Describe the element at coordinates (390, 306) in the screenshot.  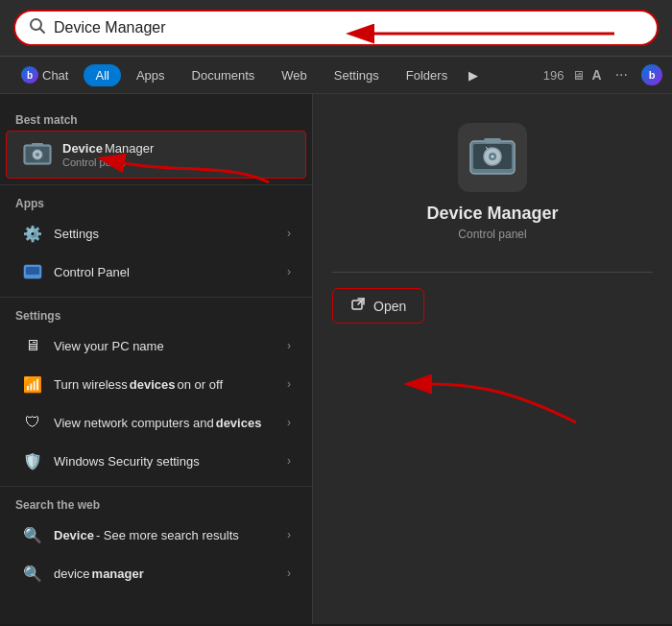
I see `open-label: Open` at that location.